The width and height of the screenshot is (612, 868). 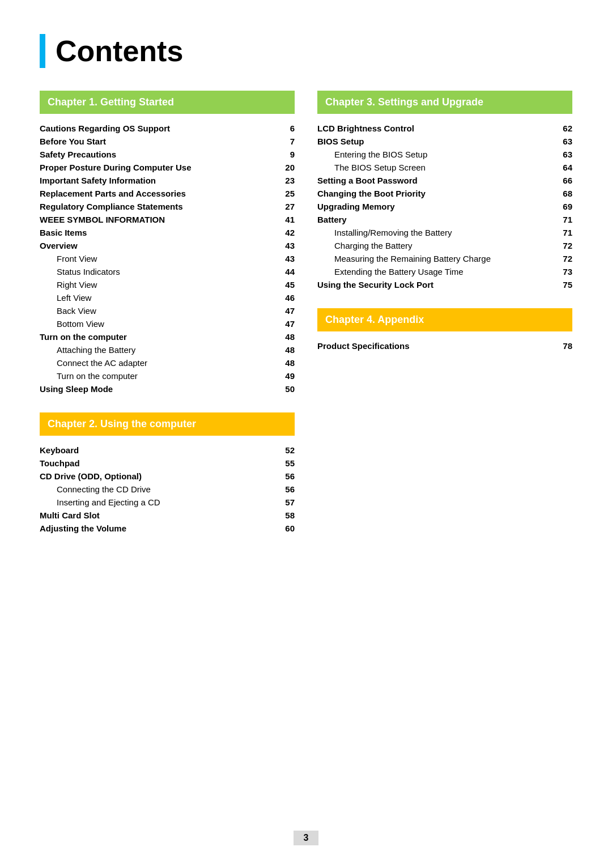 I want to click on toc-row: Setting a Boot Password66, so click(x=445, y=180).